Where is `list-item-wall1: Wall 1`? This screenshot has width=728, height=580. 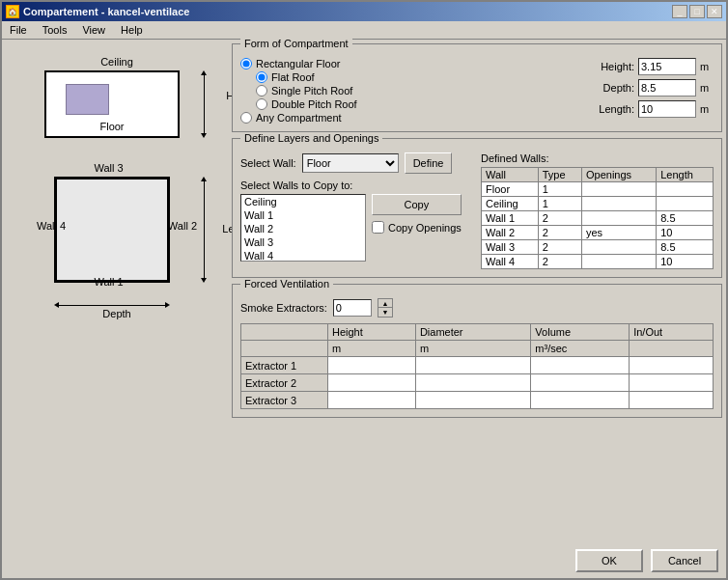 list-item-wall1: Wall 1 is located at coordinates (303, 215).